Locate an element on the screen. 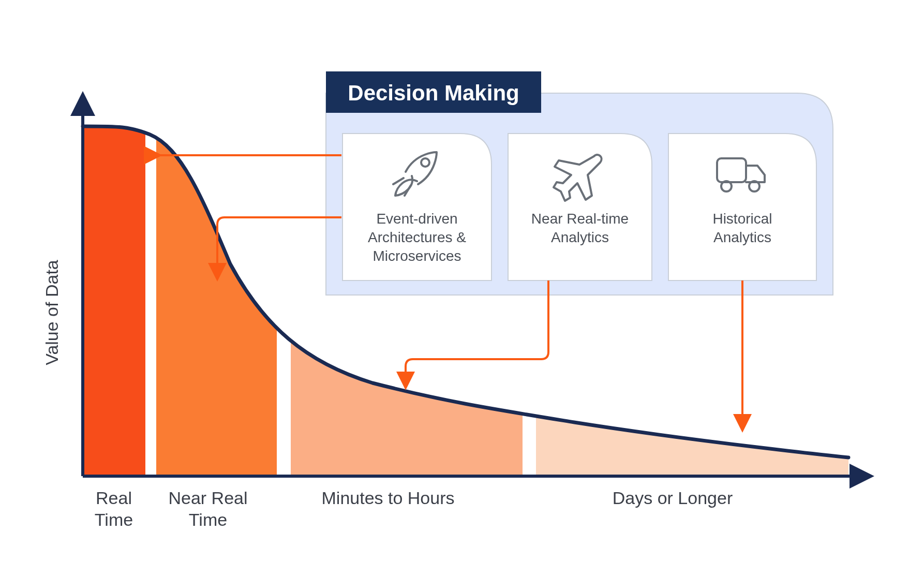 This screenshot has width=924, height=561. xlabel-near-real-time-l1: Near Real is located at coordinates (208, 498).